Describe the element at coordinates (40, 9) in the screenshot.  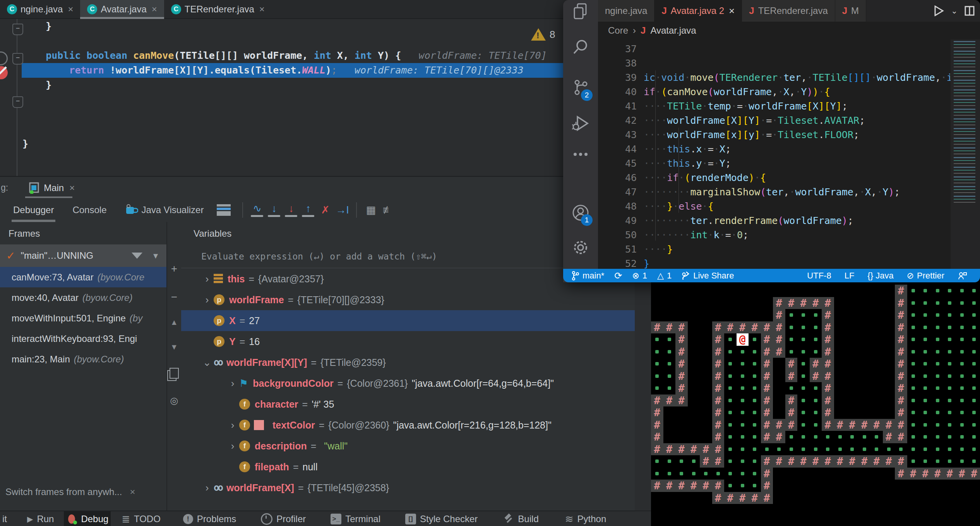
I see `editor-tab-nginejava: Cngine.java×` at that location.